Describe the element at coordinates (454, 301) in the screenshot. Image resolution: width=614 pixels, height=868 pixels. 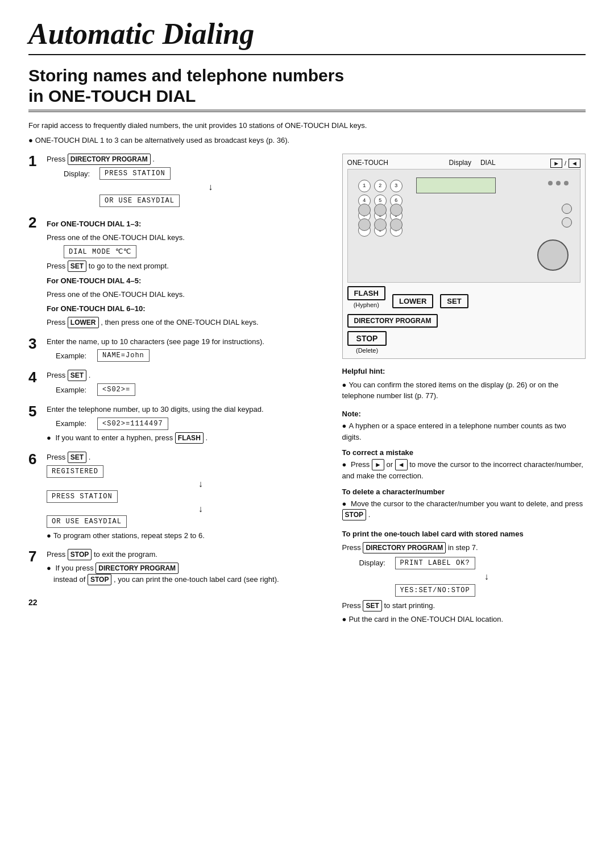
I see `set-key-group: SET` at that location.